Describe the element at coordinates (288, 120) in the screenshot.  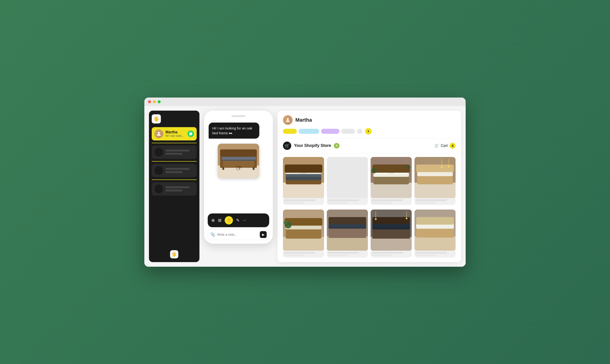
I see `customer-person-icon` at that location.